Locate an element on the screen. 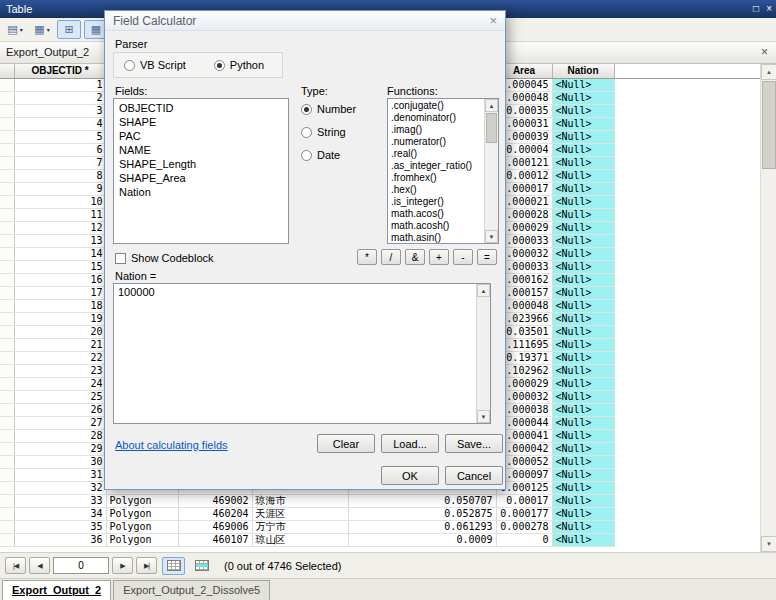 Image resolution: width=776 pixels, height=600 pixels. show-all-records-button is located at coordinates (174, 566).